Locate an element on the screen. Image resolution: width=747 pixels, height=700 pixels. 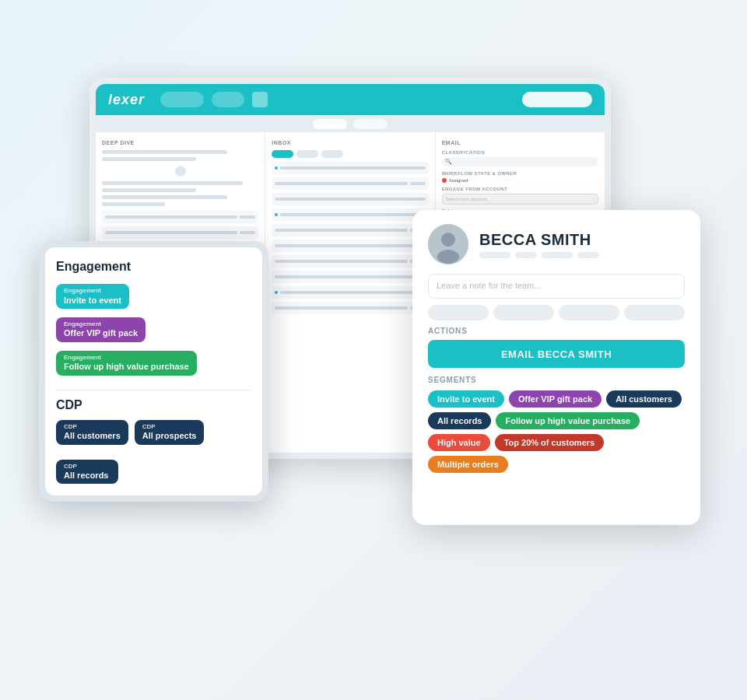
phone-device: Engagement Engagement Invite to event En… is located at coordinates (154, 372).